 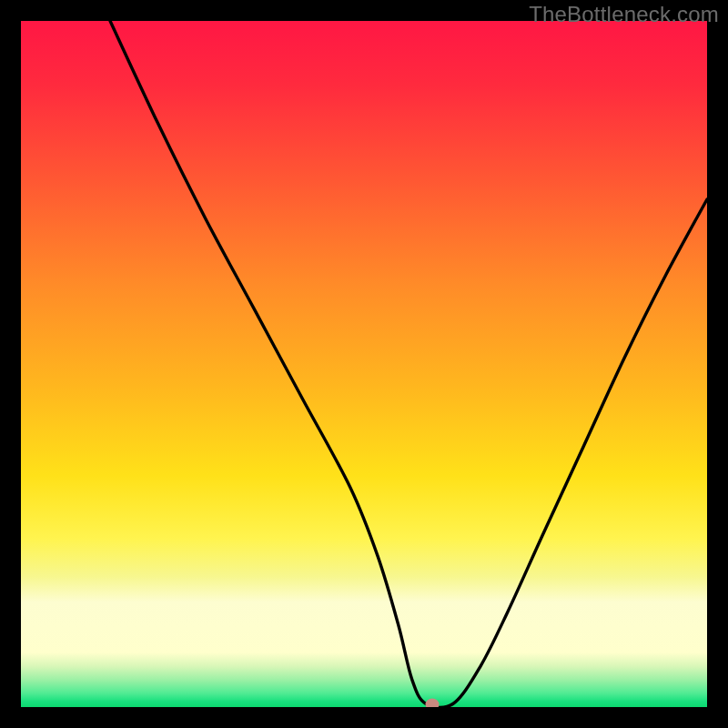 I want to click on optimal-point-marker, so click(x=433, y=703).